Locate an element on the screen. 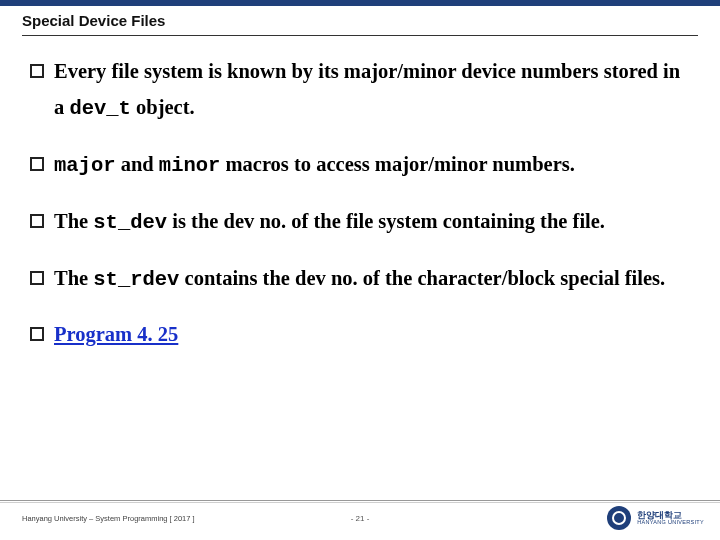 The width and height of the screenshot is (720, 540). bullet-item: major and minor macros to access major/m… is located at coordinates (361, 166).